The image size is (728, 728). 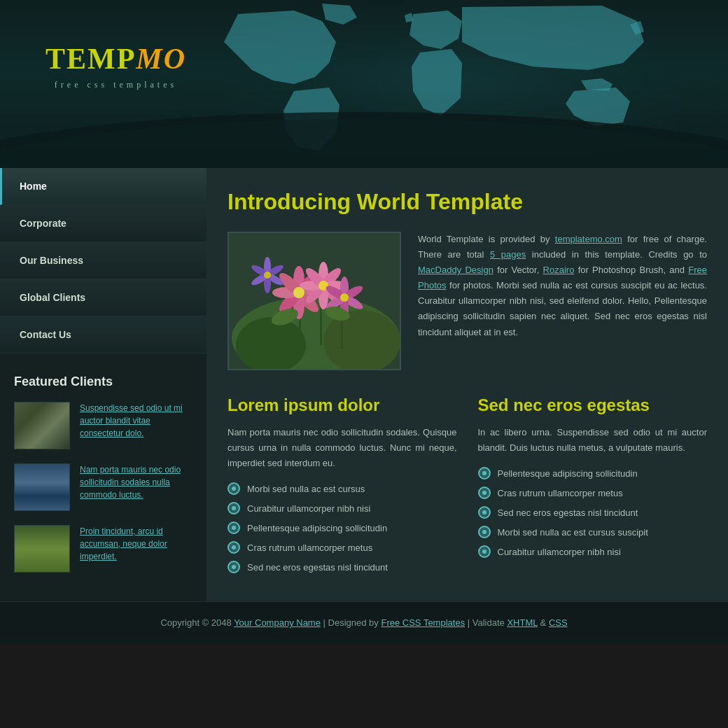 I want to click on intro-section: World Template is provided by templatemo…, so click(x=468, y=301).